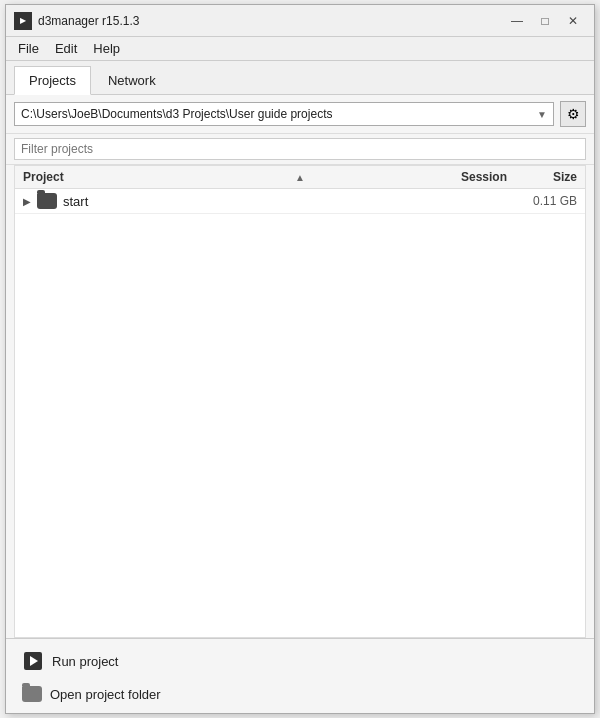  Describe the element at coordinates (574, 114) in the screenshot. I see `gear-icon: ⚙` at that location.